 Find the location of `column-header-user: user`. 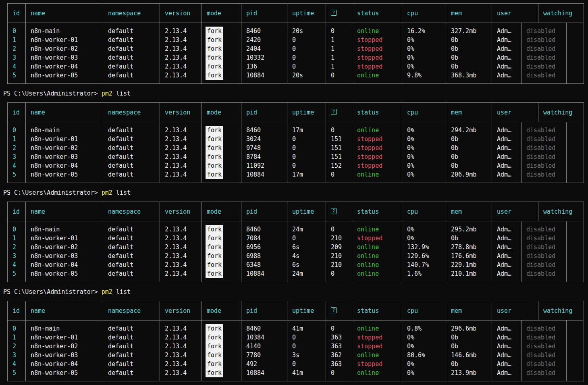

column-header-user: user is located at coordinates (515, 212).